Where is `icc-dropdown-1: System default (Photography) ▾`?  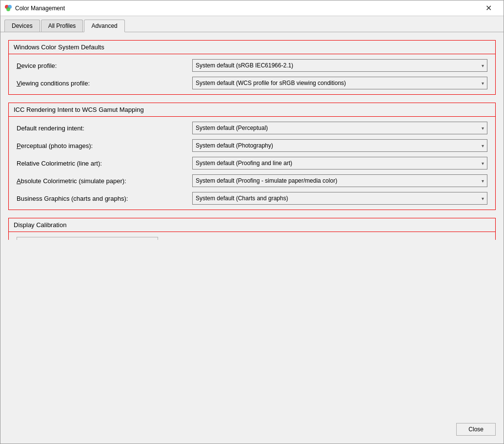
icc-dropdown-1: System default (Photography) ▾ is located at coordinates (340, 146).